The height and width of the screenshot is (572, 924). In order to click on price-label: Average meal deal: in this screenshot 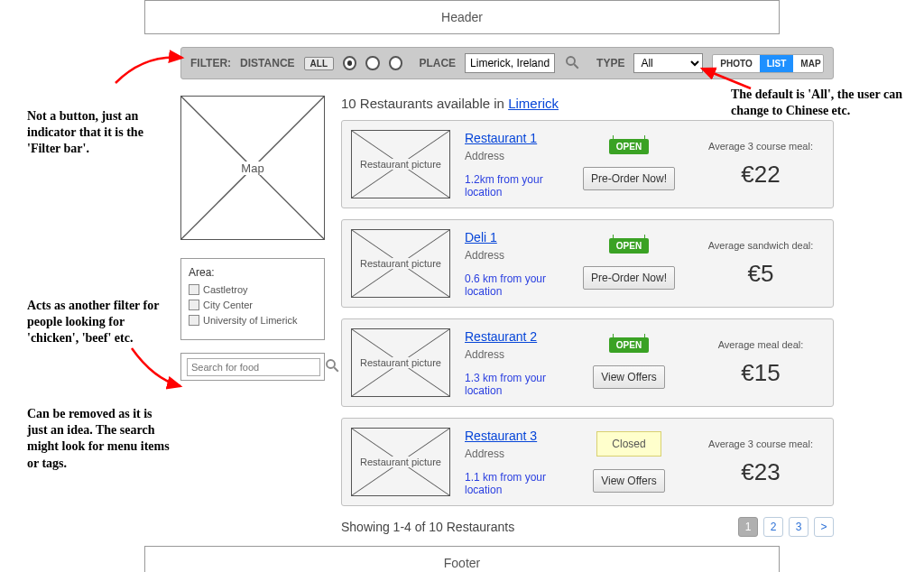, I will do `click(761, 345)`.